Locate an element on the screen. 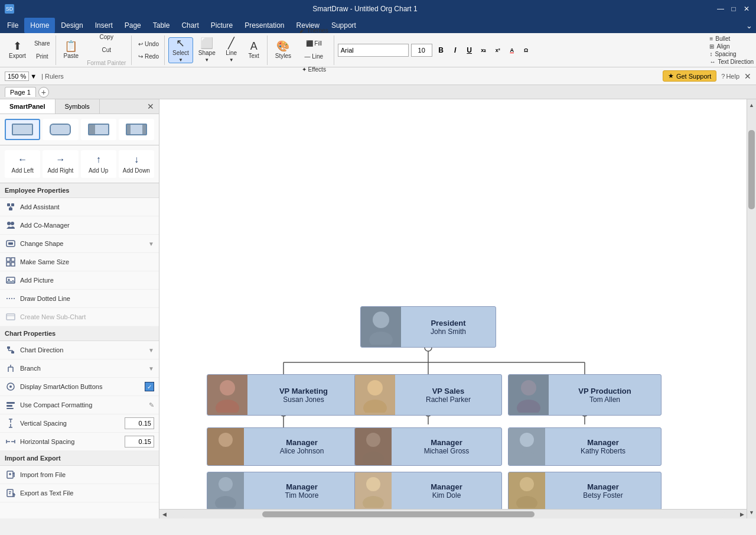 This screenshot has height=535, width=756. vp-sales-node: VP Sales Rachel Parker is located at coordinates (428, 395).